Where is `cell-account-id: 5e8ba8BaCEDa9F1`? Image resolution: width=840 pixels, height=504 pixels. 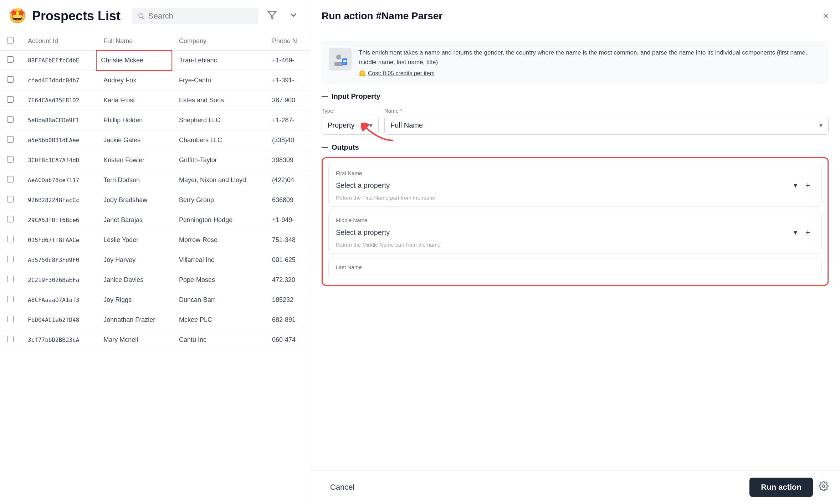 cell-account-id: 5e8ba8BaCEDa9F1 is located at coordinates (58, 120).